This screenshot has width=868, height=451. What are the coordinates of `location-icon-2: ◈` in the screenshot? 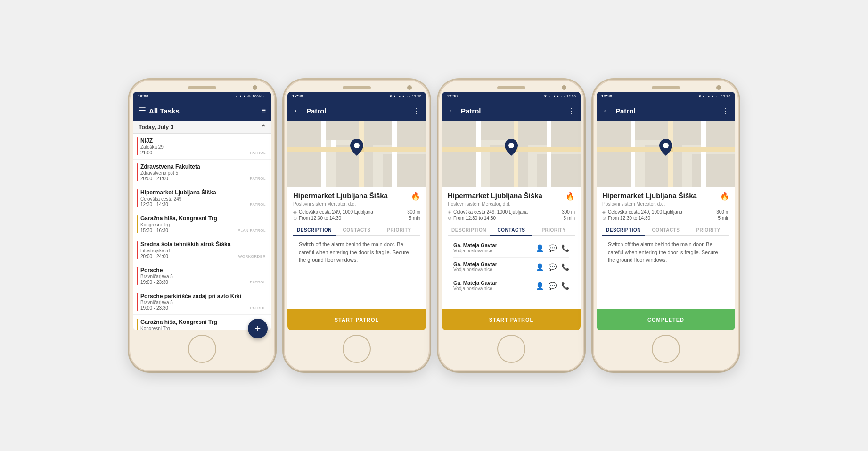 It's located at (295, 212).